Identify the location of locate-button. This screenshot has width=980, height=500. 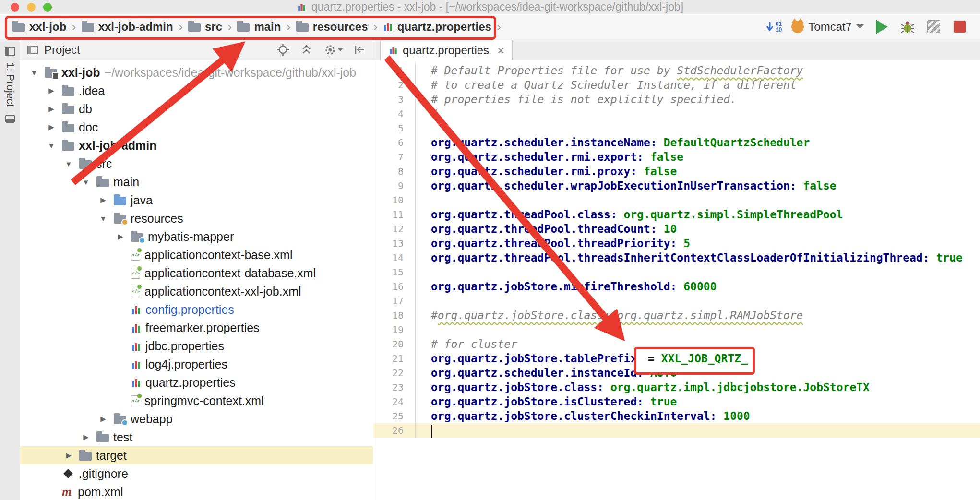
(283, 50).